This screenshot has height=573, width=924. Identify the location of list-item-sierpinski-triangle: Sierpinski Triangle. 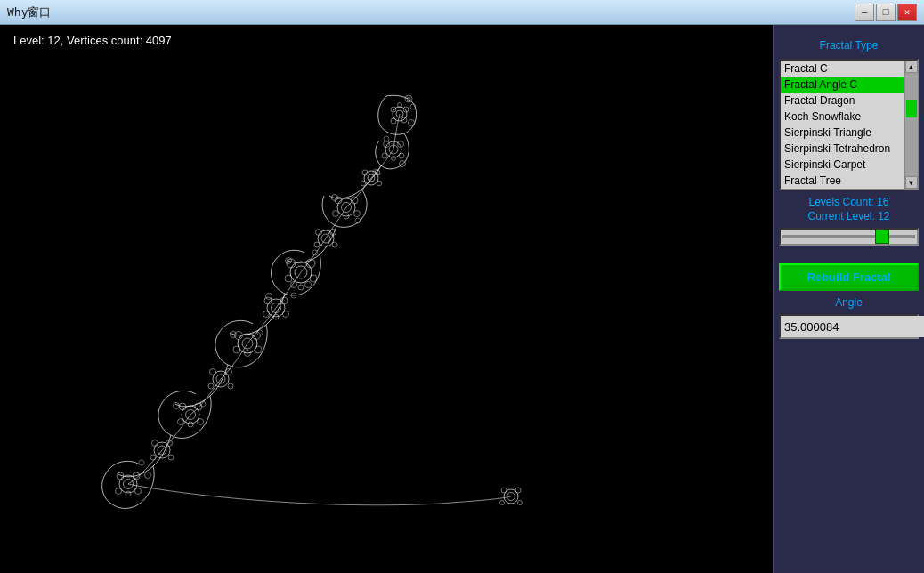
(849, 133).